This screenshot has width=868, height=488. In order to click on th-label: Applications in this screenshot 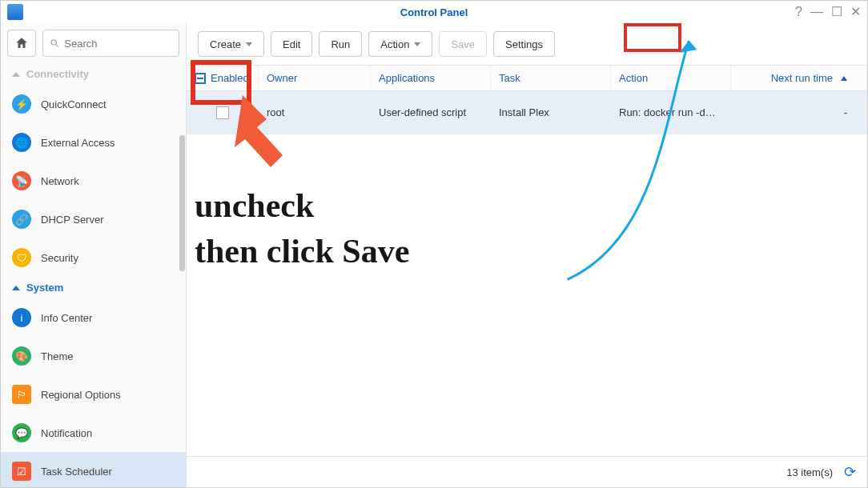, I will do `click(407, 78)`.